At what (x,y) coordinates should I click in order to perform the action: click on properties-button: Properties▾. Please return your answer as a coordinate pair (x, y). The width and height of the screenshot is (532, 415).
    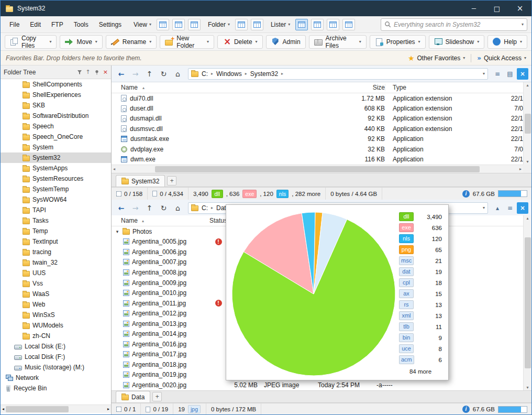
    Looking at the image, I should click on (398, 42).